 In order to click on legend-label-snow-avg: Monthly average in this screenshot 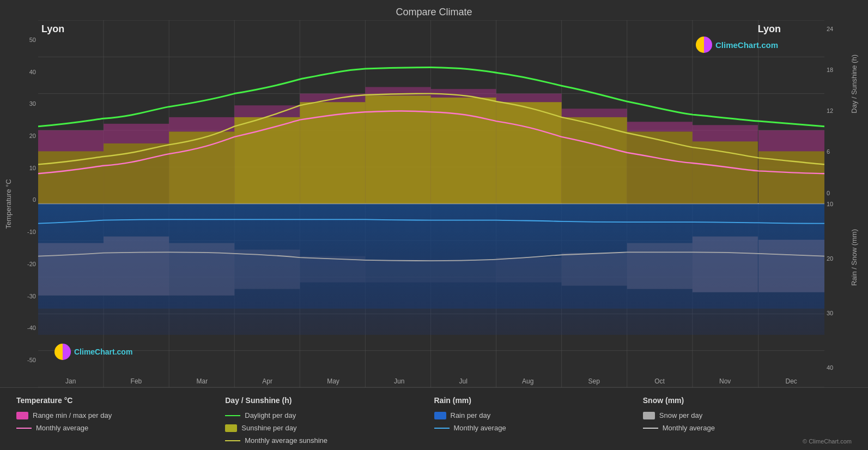, I will do `click(689, 428)`.